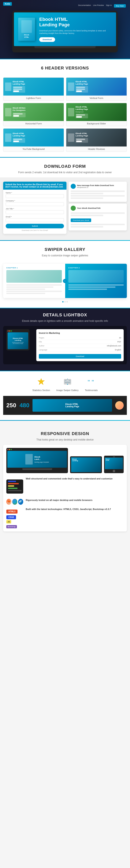 Image resolution: width=130 pixels, height=868 pixels. I want to click on info-value-language: English, so click(118, 350).